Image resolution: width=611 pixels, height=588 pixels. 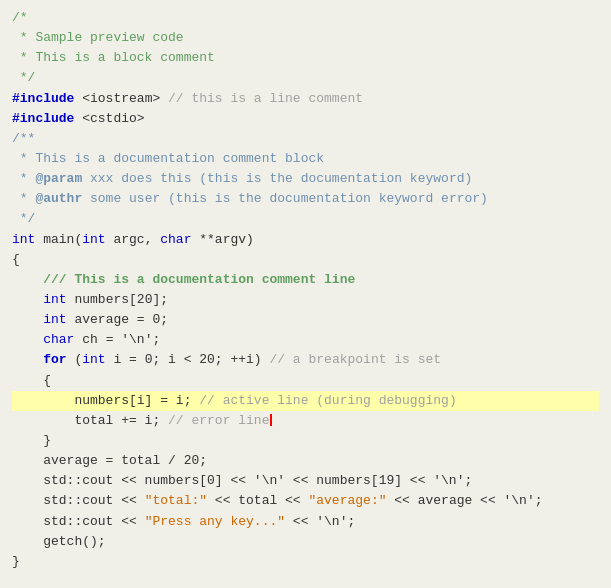 What do you see at coordinates (54, 360) in the screenshot?
I see `code-token: for` at bounding box center [54, 360].